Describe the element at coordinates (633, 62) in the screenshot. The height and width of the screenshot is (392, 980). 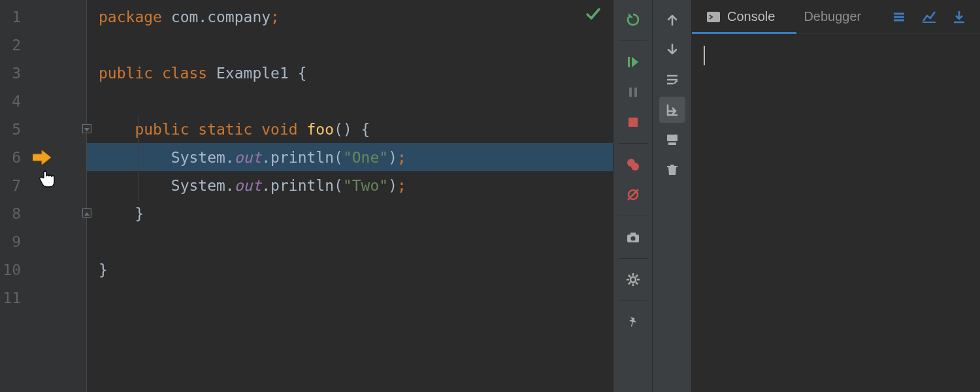
I see `resume-button` at that location.